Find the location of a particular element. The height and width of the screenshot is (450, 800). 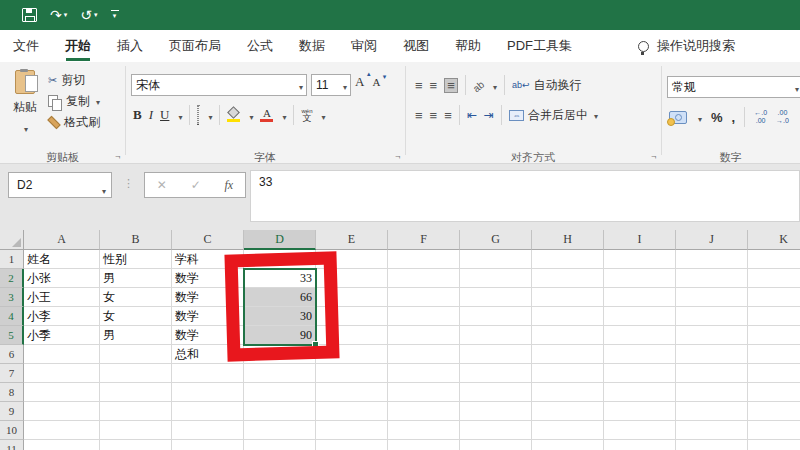

cell-B2: 男 is located at coordinates (136, 278).